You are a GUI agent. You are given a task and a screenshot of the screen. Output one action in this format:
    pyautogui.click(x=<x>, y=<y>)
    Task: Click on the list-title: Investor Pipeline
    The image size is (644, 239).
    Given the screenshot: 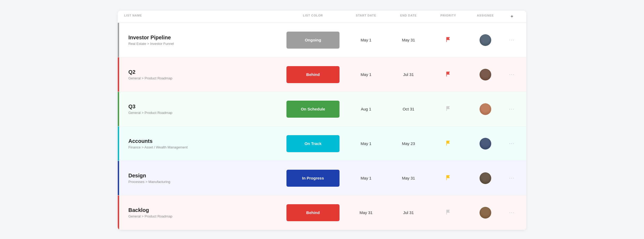 What is the action you would take?
    pyautogui.click(x=205, y=38)
    